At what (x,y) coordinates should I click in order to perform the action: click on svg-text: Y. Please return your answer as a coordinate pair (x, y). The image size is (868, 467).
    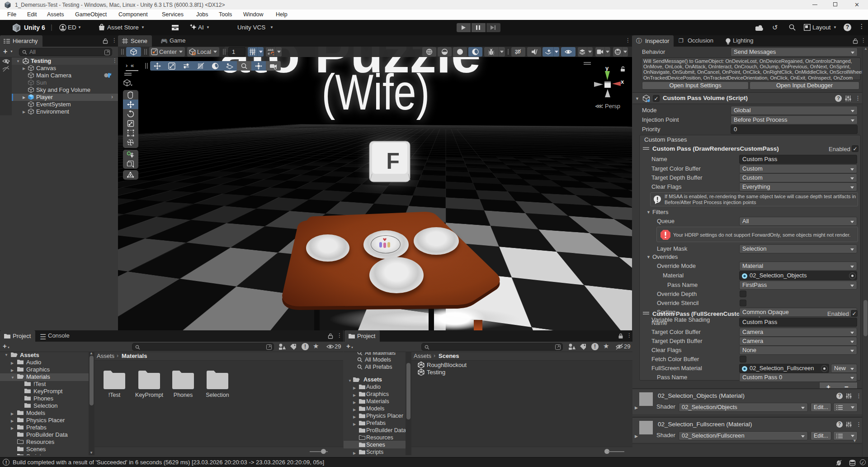
    Looking at the image, I should click on (253, 53).